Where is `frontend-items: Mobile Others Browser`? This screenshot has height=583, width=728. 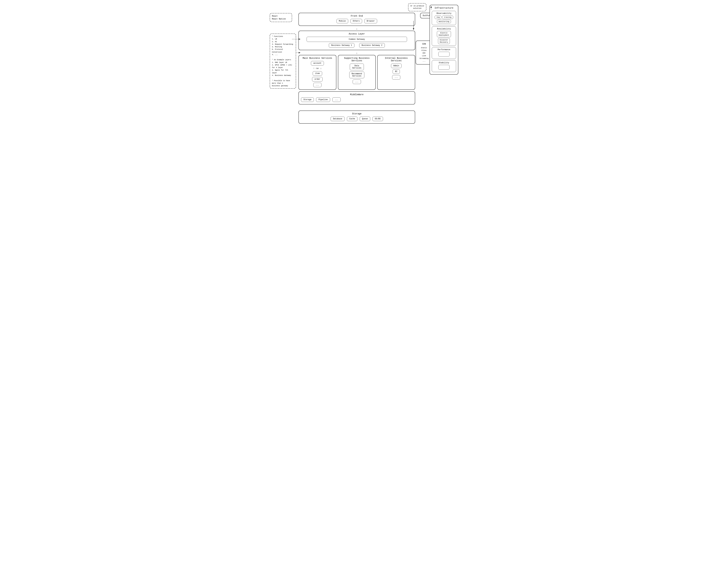
frontend-items: Mobile Others Browser is located at coordinates (357, 21).